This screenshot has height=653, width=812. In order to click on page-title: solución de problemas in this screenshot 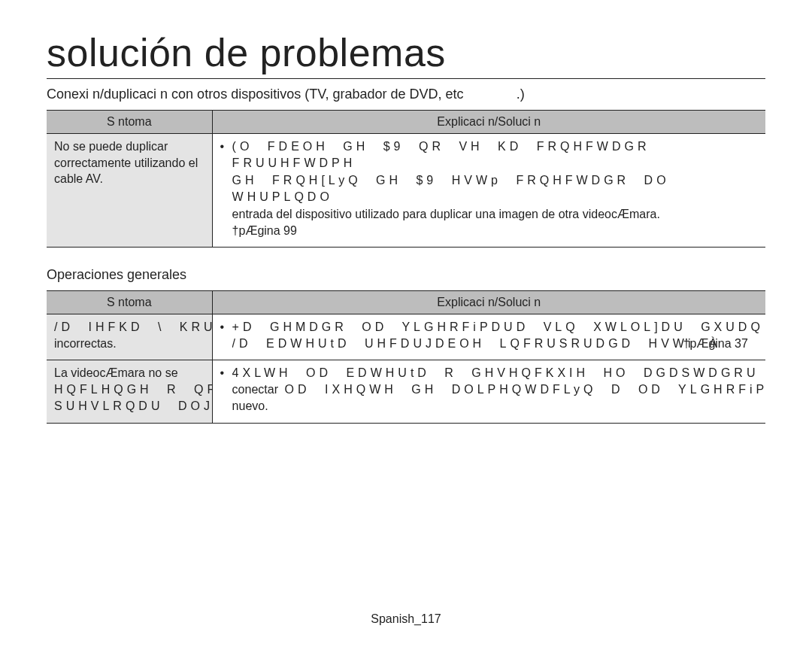, I will do `click(406, 54)`.